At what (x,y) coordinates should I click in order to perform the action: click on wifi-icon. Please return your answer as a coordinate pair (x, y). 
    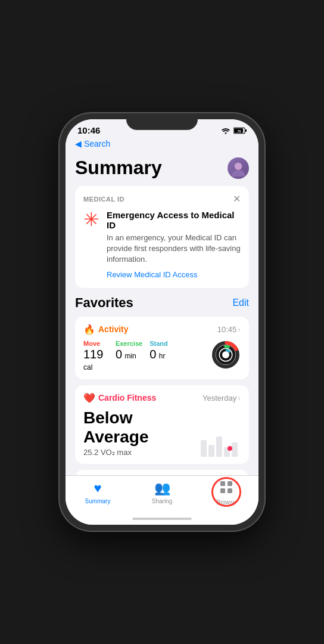
    Looking at the image, I should click on (226, 131).